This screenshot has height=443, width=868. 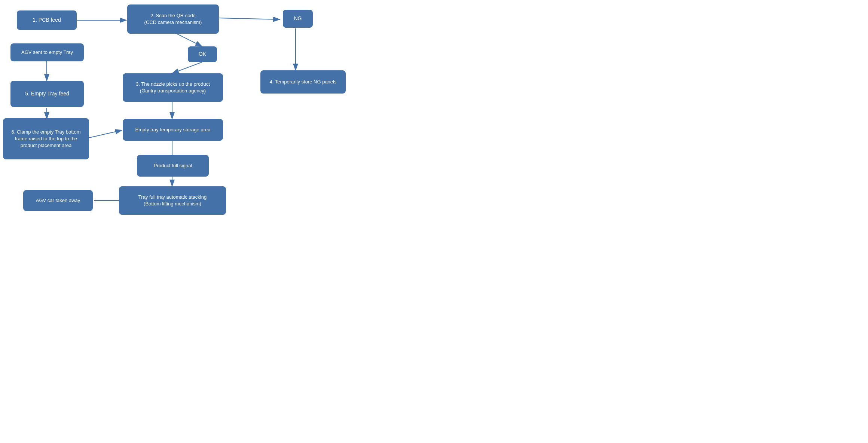 What do you see at coordinates (173, 130) in the screenshot?
I see `box-empty-tray-storage: Empty tray temporary storage area` at bounding box center [173, 130].